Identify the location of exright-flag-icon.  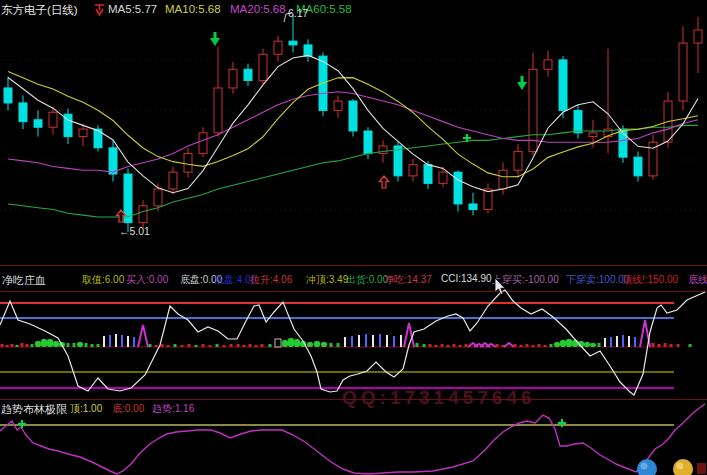
(100, 10).